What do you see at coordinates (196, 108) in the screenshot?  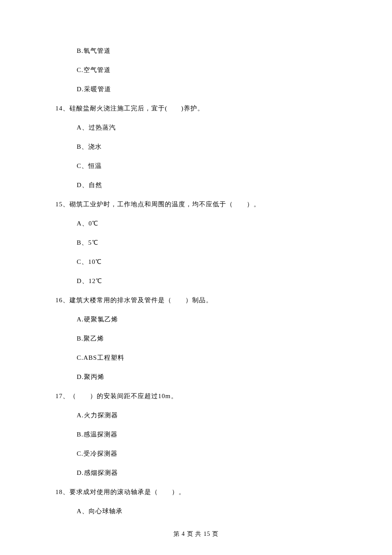 I see `question-stem: 14、硅酸盐耐火浇注施工完后，宜于( )养护。` at bounding box center [196, 108].